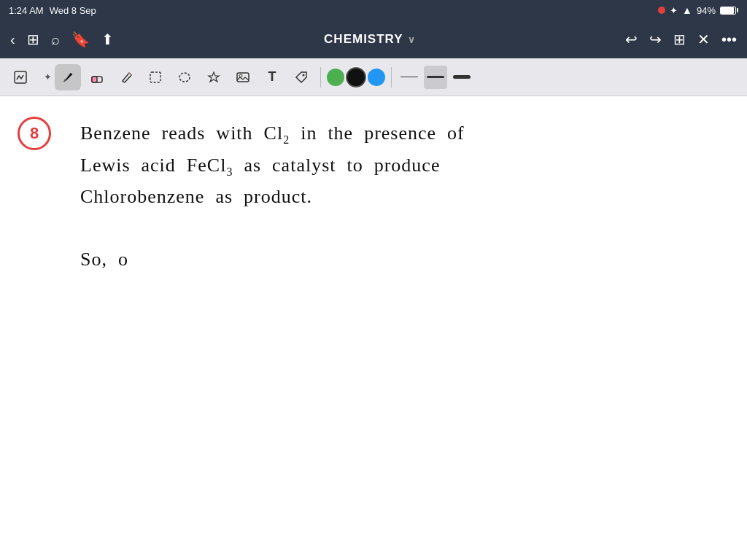 The image size is (747, 560). Describe the element at coordinates (411, 39) in the screenshot. I see `chevron-down-icon: ∨` at that location.